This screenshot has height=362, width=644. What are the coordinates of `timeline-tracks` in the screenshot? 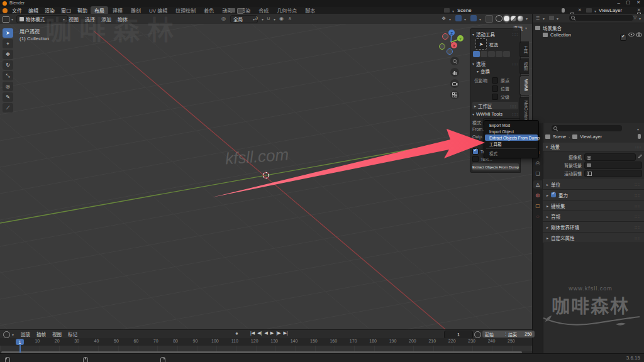 It's located at (266, 348).